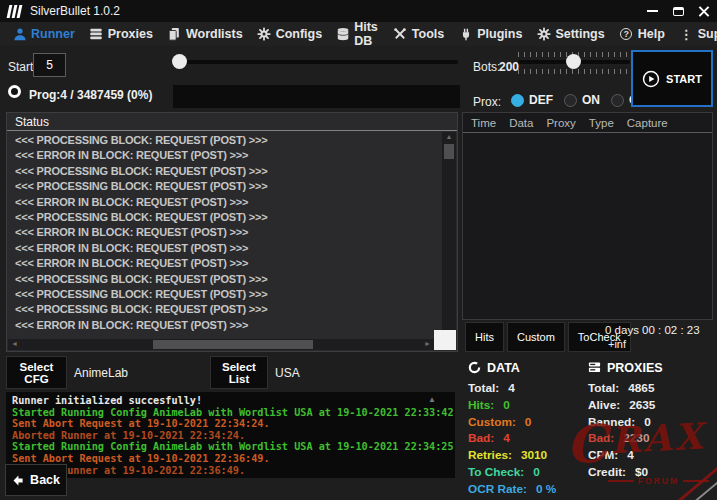  Describe the element at coordinates (641, 388) in the screenshot. I see `stat-value: 4865` at that location.